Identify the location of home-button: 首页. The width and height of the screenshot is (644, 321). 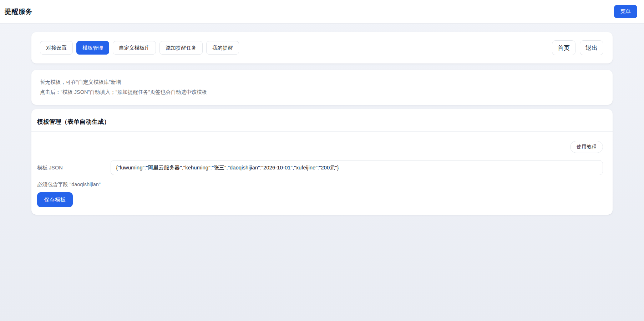
(564, 48).